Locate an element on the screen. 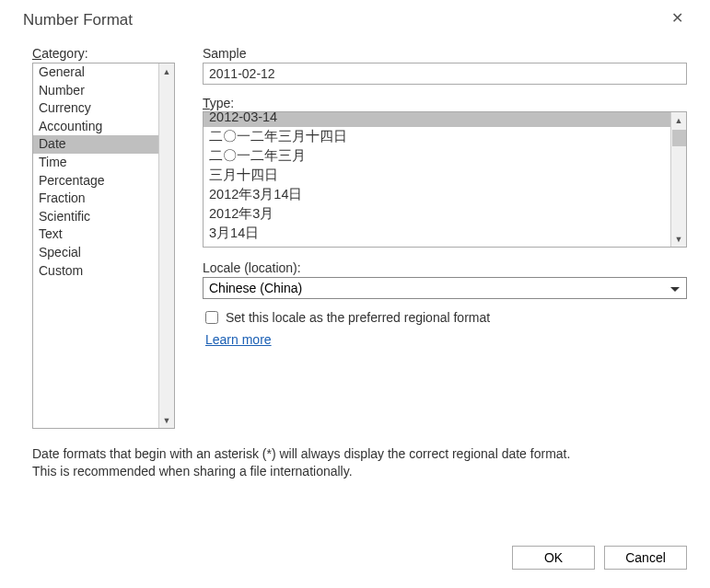 The width and height of the screenshot is (710, 588). category-panel: Category: General Number Currency Accoun… is located at coordinates (103, 237).